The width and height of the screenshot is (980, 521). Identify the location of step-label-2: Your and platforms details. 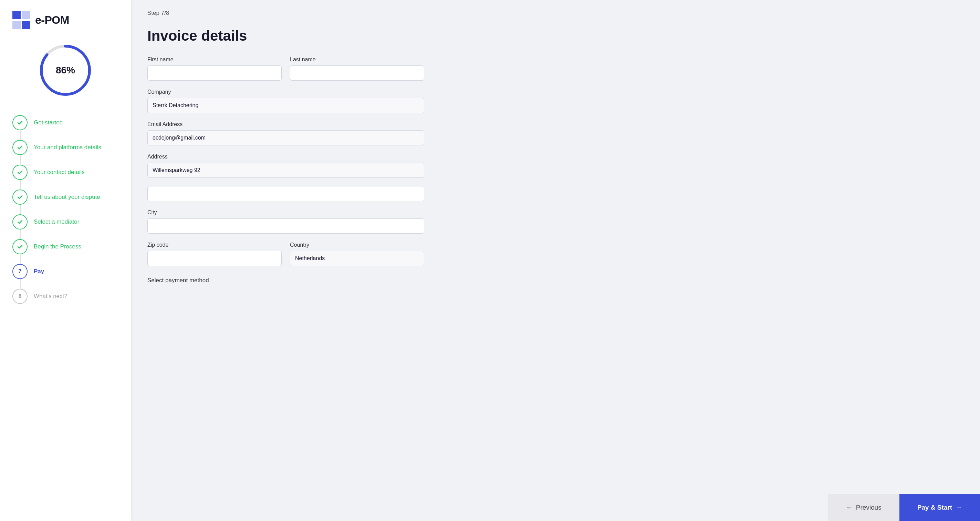
(68, 148).